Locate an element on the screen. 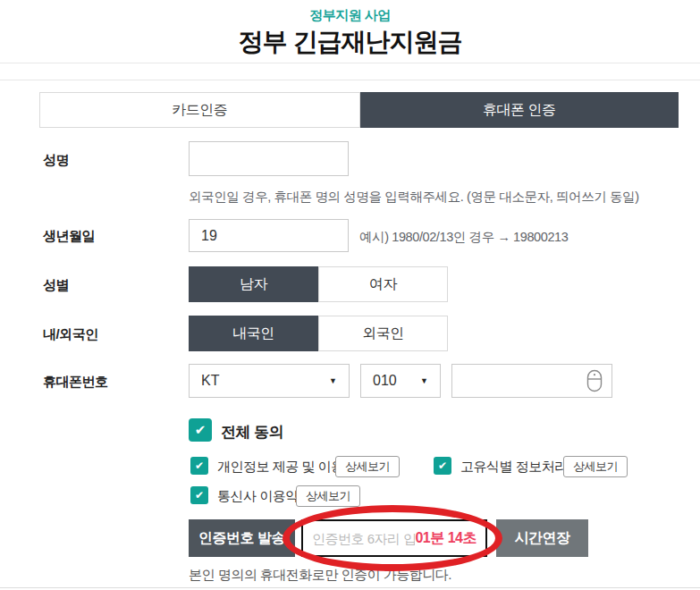 This screenshot has height=590, width=700. agree-all-checkbox: ✔ is located at coordinates (200, 430).